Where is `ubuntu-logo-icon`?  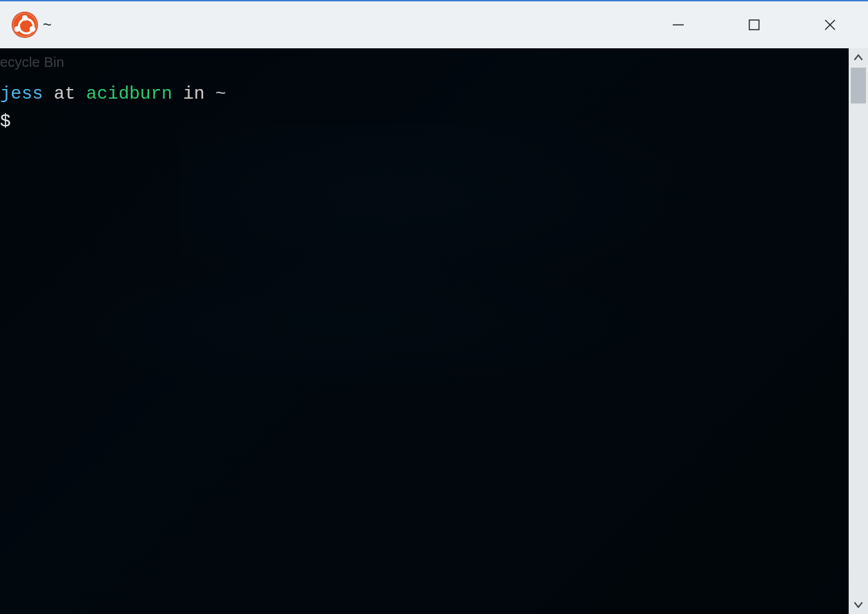
ubuntu-logo-icon is located at coordinates (25, 25).